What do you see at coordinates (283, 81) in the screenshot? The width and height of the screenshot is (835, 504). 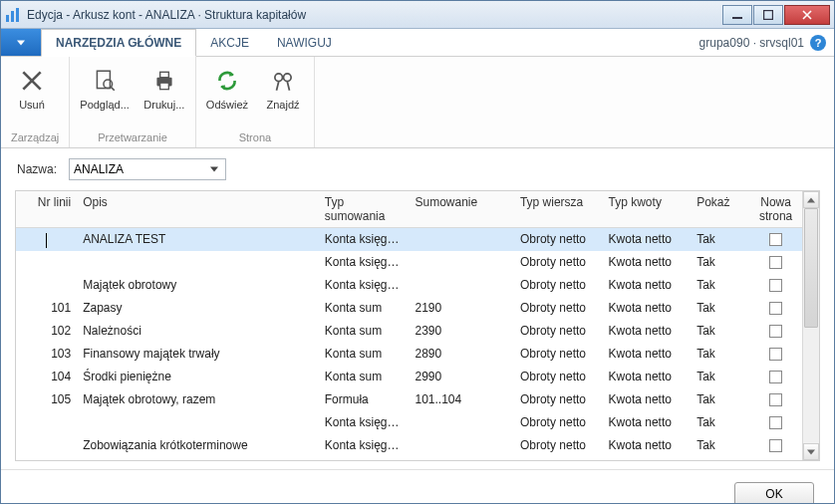 I see `find-icon` at bounding box center [283, 81].